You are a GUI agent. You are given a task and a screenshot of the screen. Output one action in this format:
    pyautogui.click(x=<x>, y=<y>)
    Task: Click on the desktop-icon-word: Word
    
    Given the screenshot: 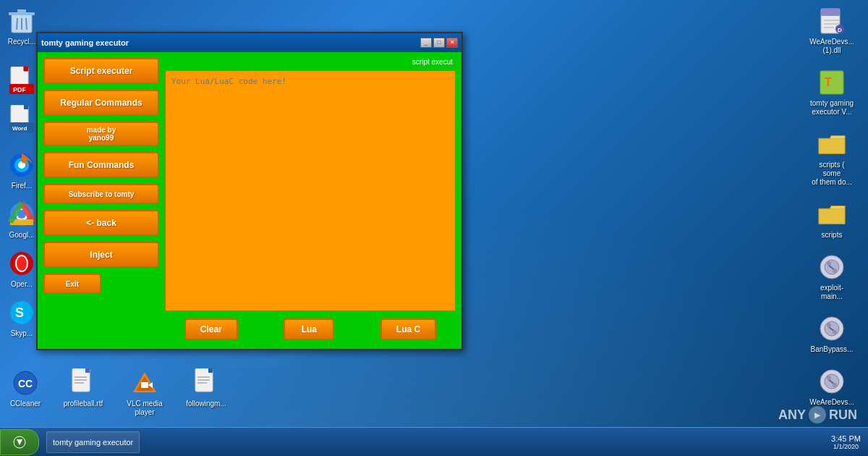 What is the action you would take?
    pyautogui.click(x=22, y=119)
    